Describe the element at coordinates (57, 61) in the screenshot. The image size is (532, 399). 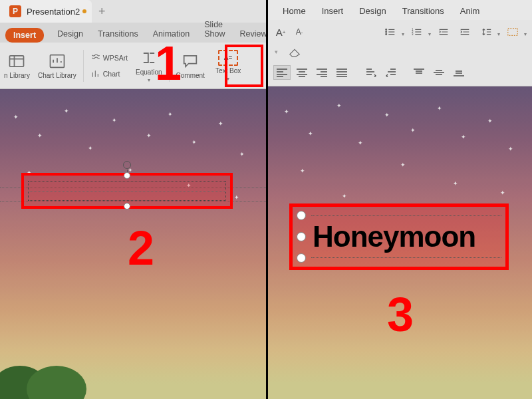
I see `chart-library-icon` at that location.